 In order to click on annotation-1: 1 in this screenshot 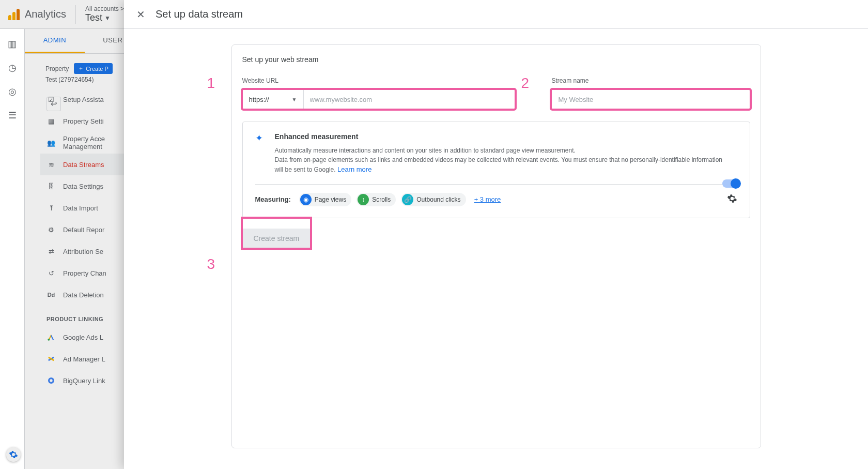, I will do `click(211, 83)`.